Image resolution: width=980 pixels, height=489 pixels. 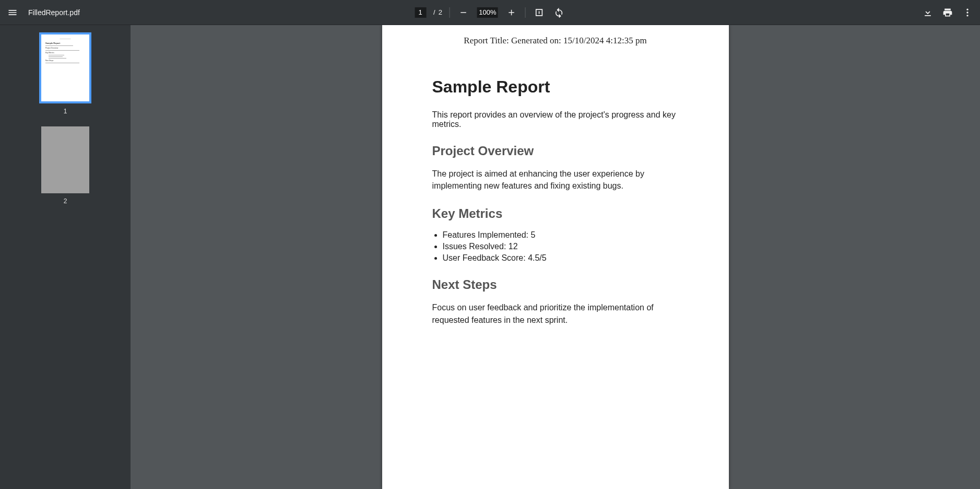 What do you see at coordinates (65, 257) in the screenshot?
I see `thumbnail-sidebar: ——————— Sample Report Project Overview K…` at bounding box center [65, 257].